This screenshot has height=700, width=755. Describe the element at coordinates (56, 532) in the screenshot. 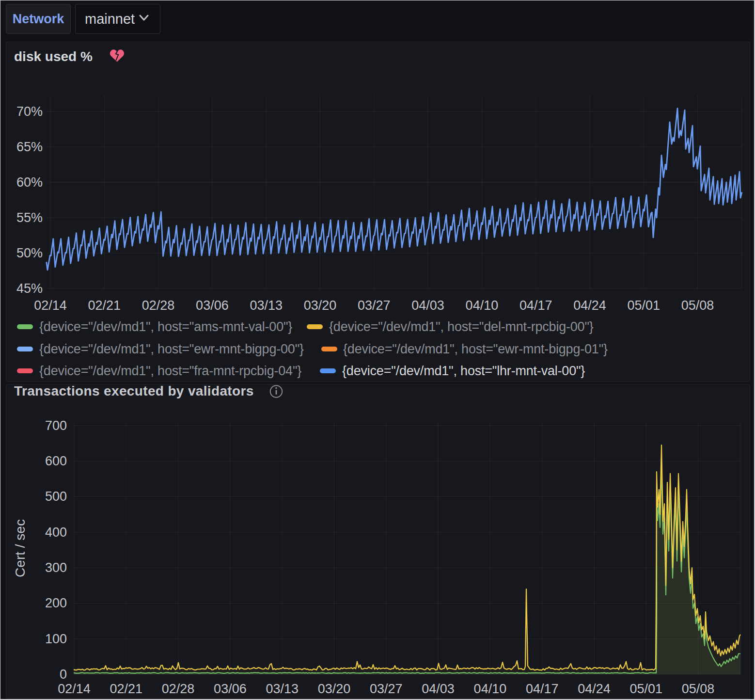

I see `svg-text: 400` at that location.